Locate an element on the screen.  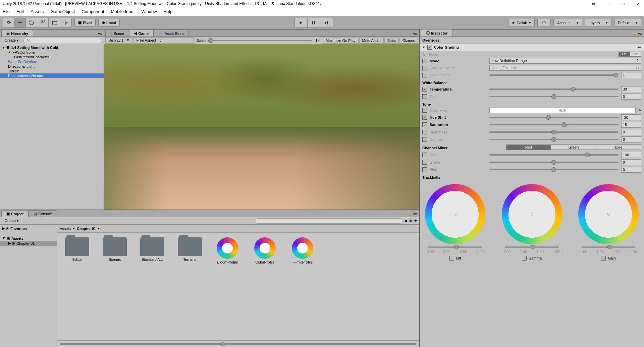
scene-tab: ⌗ Scene is located at coordinates (117, 33).